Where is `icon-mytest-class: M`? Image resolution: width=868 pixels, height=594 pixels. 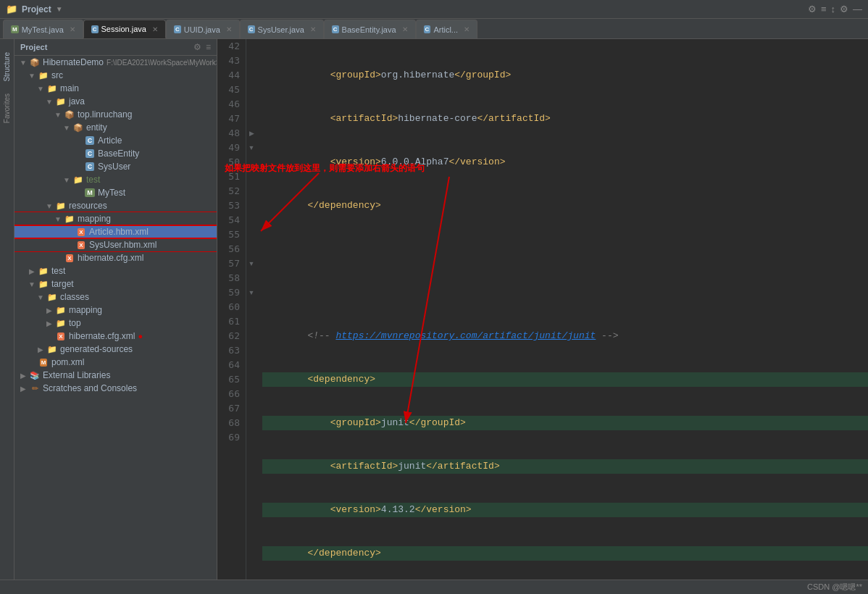 icon-mytest-class: M is located at coordinates (90, 193).